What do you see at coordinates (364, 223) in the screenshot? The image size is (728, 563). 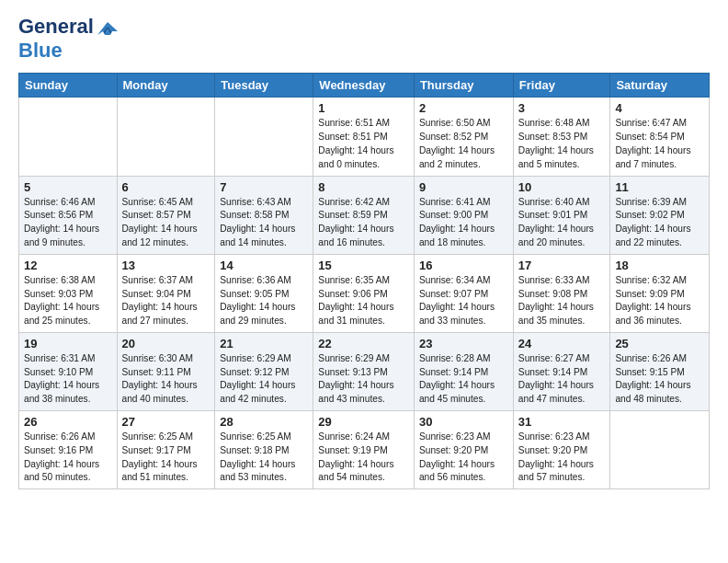 I see `day-info: Sunrise: 6:42 AMSunset: 8:59 PMDaylight:…` at bounding box center [364, 223].